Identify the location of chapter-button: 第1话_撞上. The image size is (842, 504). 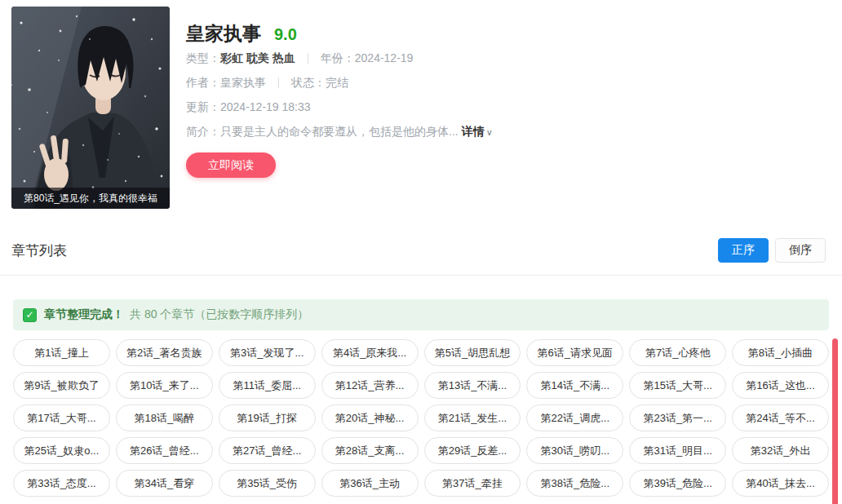
(62, 352).